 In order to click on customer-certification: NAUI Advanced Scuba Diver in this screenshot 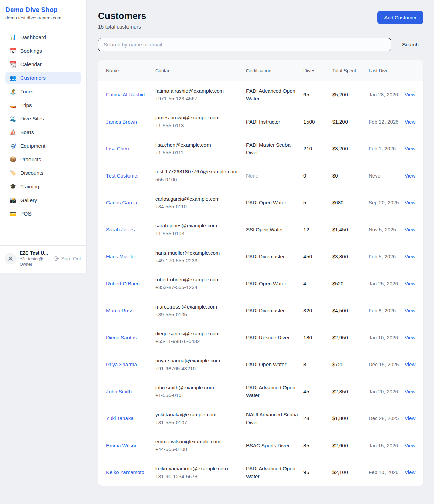, I will do `click(272, 418)`.